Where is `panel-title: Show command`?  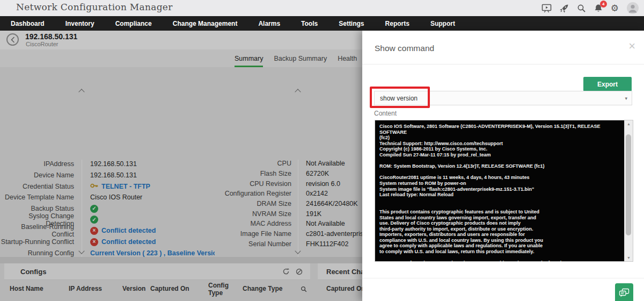 panel-title: Show command is located at coordinates (405, 48).